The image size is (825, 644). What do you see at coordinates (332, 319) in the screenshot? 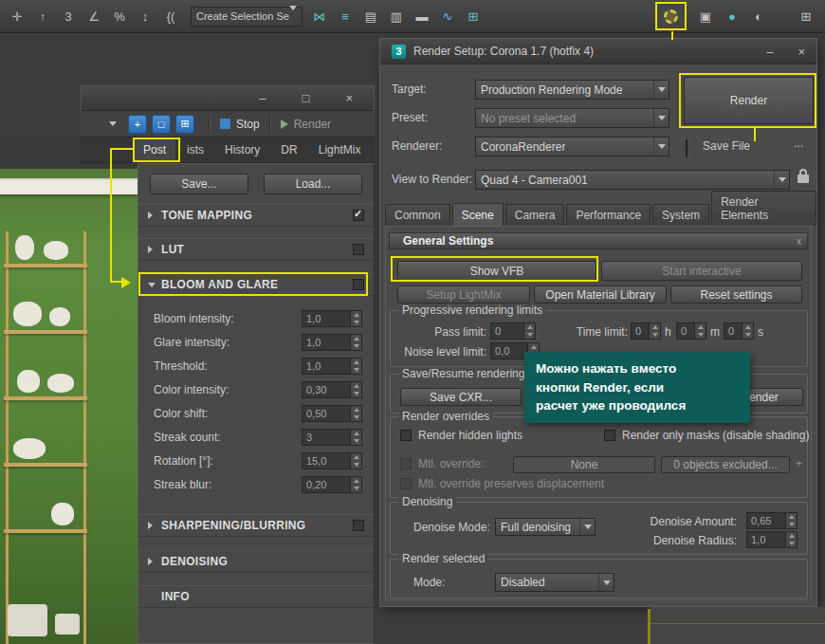
I see `bloom-intensity-field: 1,0` at bounding box center [332, 319].